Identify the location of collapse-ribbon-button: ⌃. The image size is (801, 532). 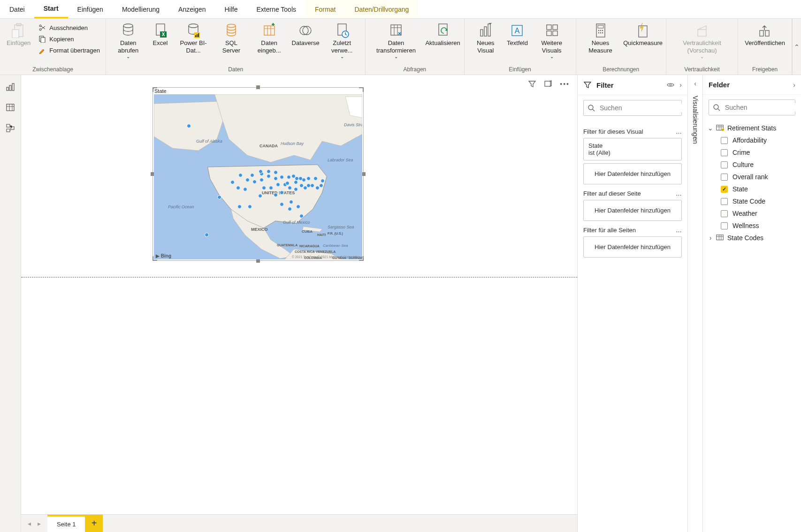
(797, 47).